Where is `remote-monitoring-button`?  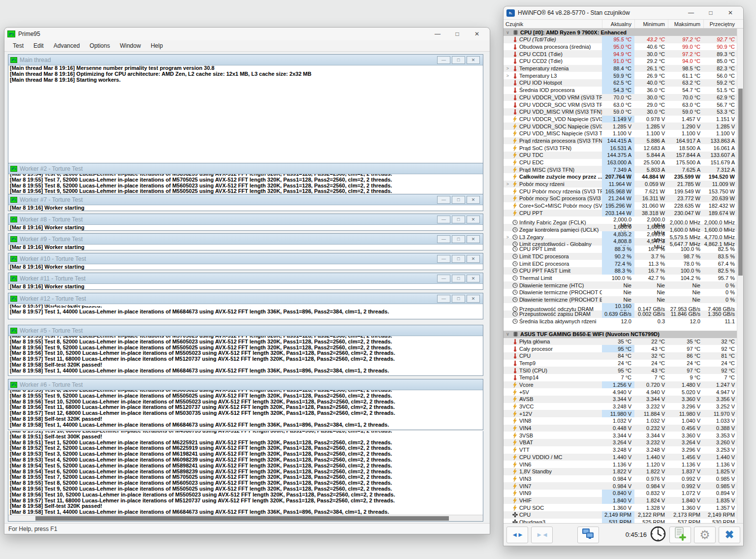
remote-monitoring-button is located at coordinates (588, 535).